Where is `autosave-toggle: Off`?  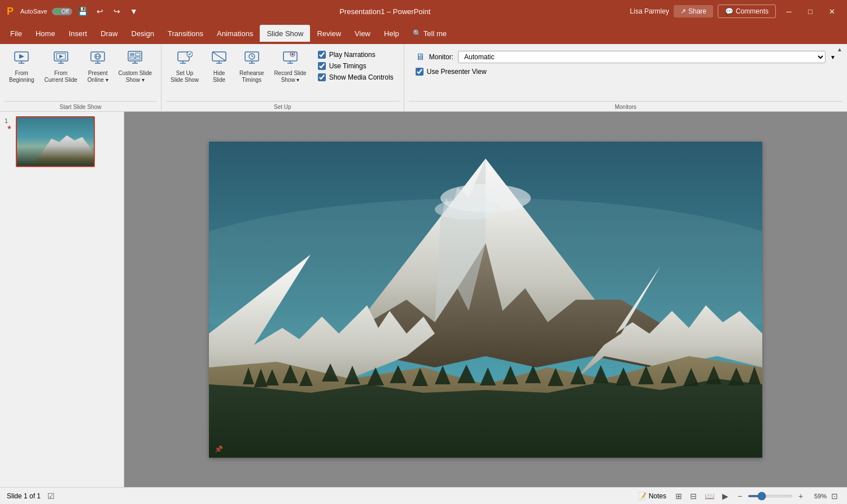 autosave-toggle: Off is located at coordinates (62, 11).